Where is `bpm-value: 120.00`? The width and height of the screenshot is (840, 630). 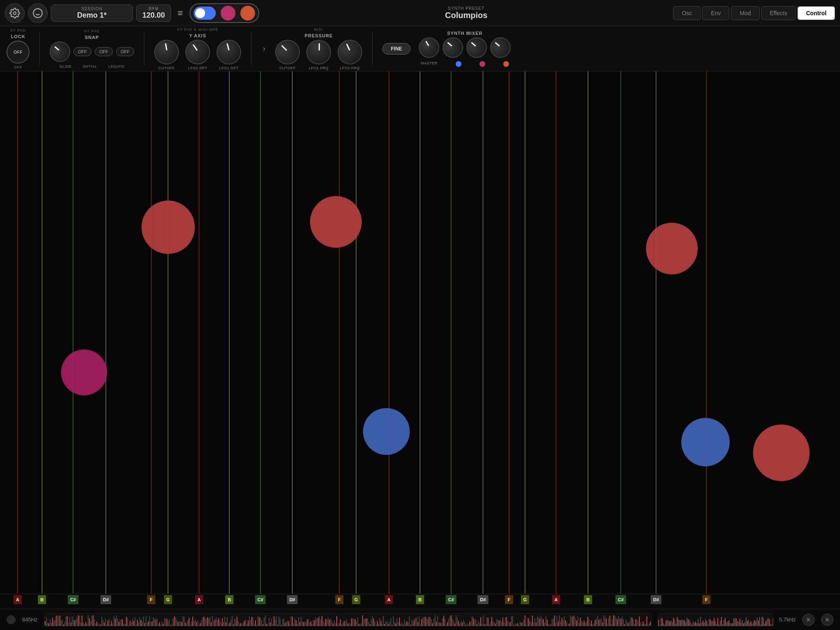 bpm-value: 120.00 is located at coordinates (153, 16).